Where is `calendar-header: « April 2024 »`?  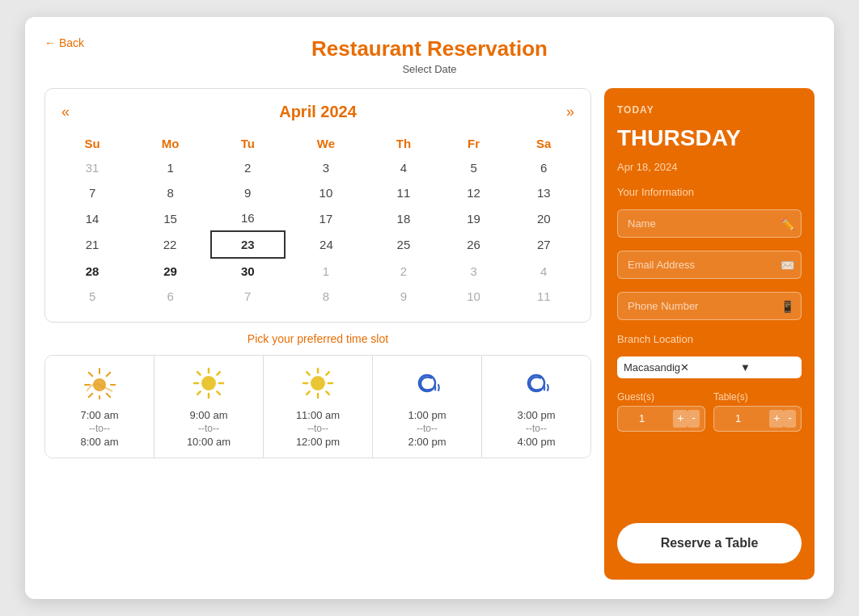 calendar-header: « April 2024 » is located at coordinates (318, 112).